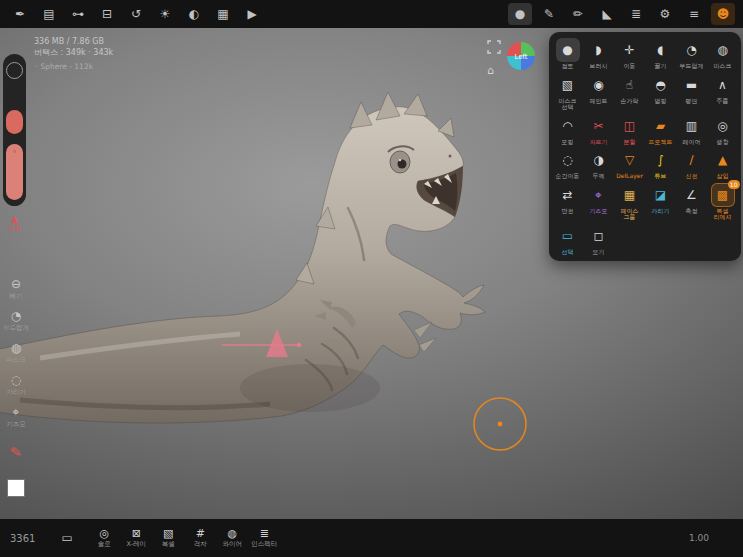 The image size is (743, 557). Describe the element at coordinates (645, 146) in the screenshot. I see `tool-panel: ●점토◗브러시✛이동◖끌기◔부드럽게◍마스크▧마스크 선택◉페인트☝손가락◓범핑…` at that location.